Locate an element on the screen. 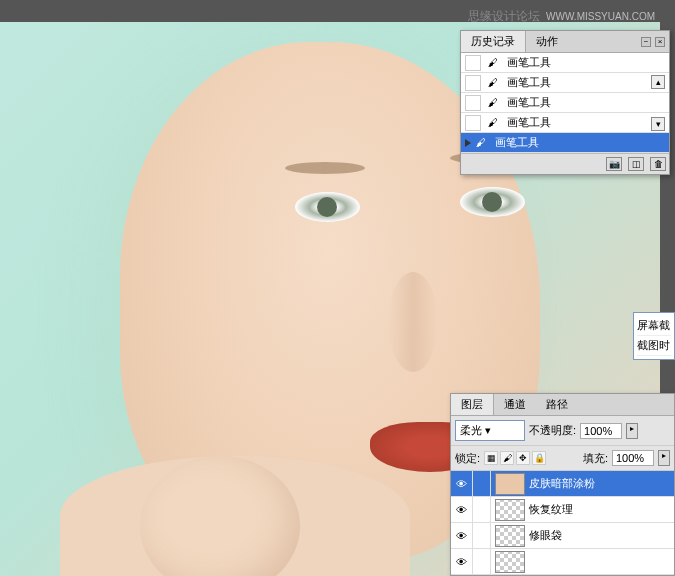 The width and height of the screenshot is (675, 576). fill-flyout-icon: ▸ is located at coordinates (664, 458).